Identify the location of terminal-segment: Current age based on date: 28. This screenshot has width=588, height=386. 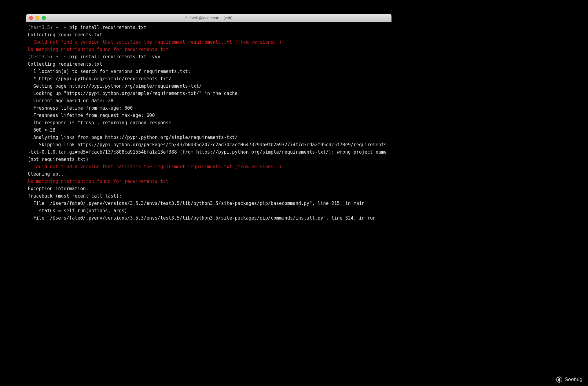
(71, 101).